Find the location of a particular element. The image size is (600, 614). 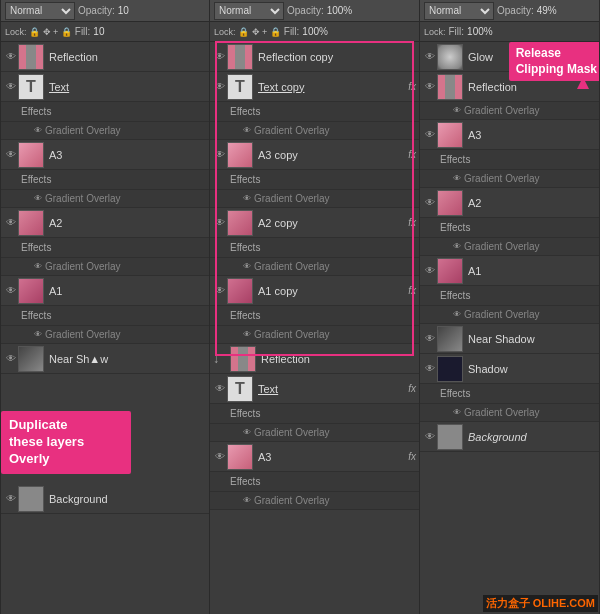

gradient-a3-mid: Gradient Overlay is located at coordinates (292, 500).